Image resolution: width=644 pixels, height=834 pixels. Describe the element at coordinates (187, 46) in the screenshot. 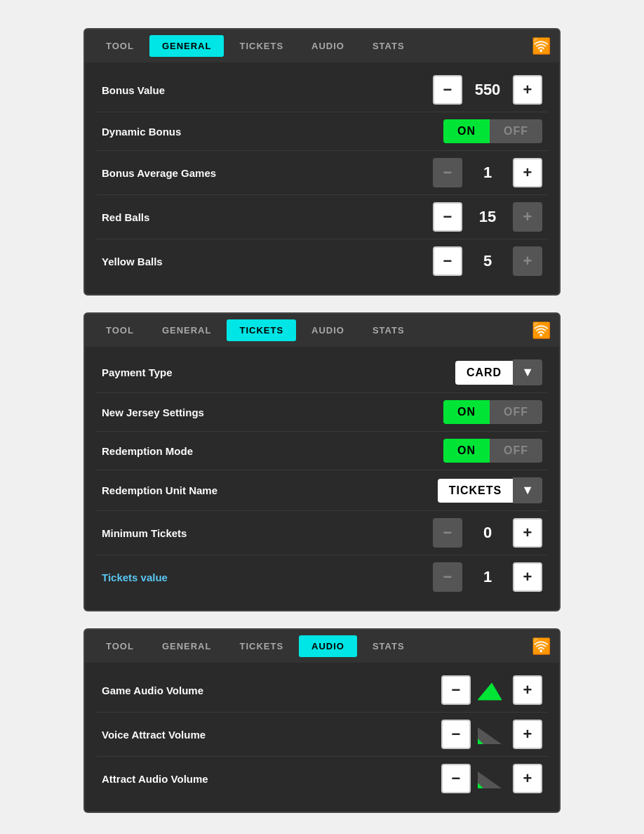

I see `tab-general: GENERAL` at that location.